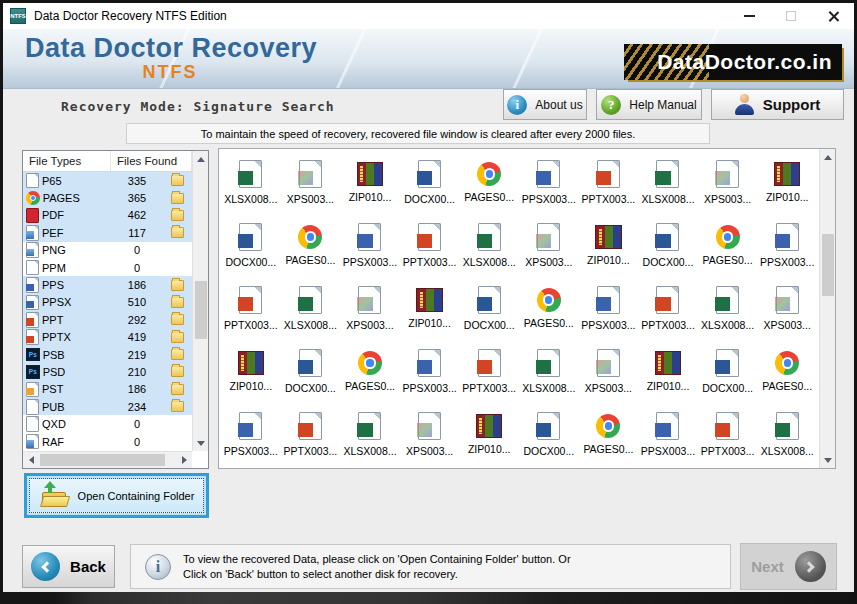  I want to click on open-containing-folder-button: Open Containing Folder, so click(116, 496).